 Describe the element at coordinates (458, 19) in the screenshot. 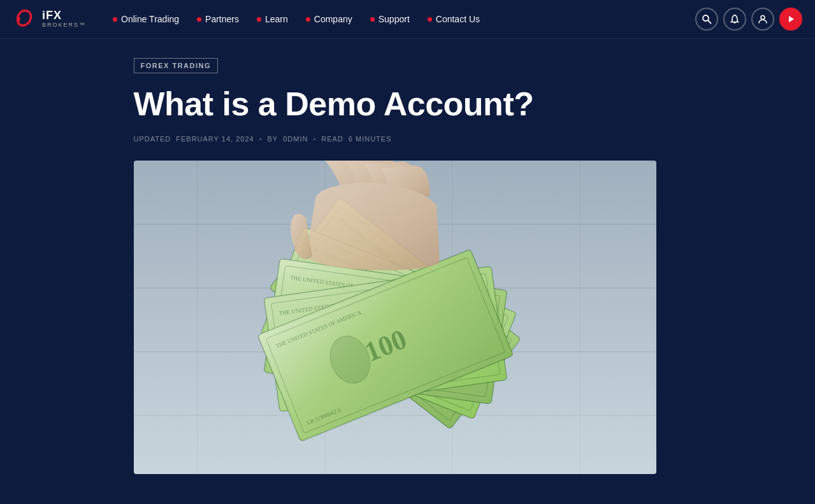

I see `nav-label-contact-us: Contact Us` at that location.